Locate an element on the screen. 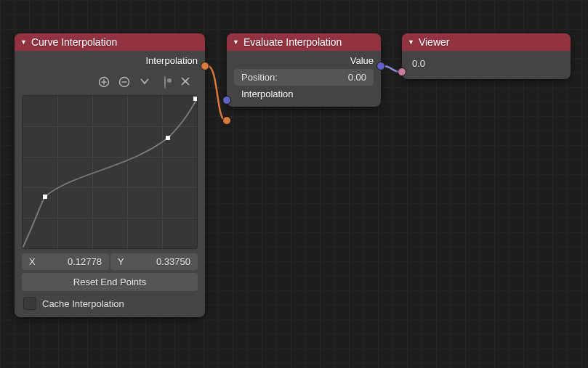  plus-icon is located at coordinates (104, 83).